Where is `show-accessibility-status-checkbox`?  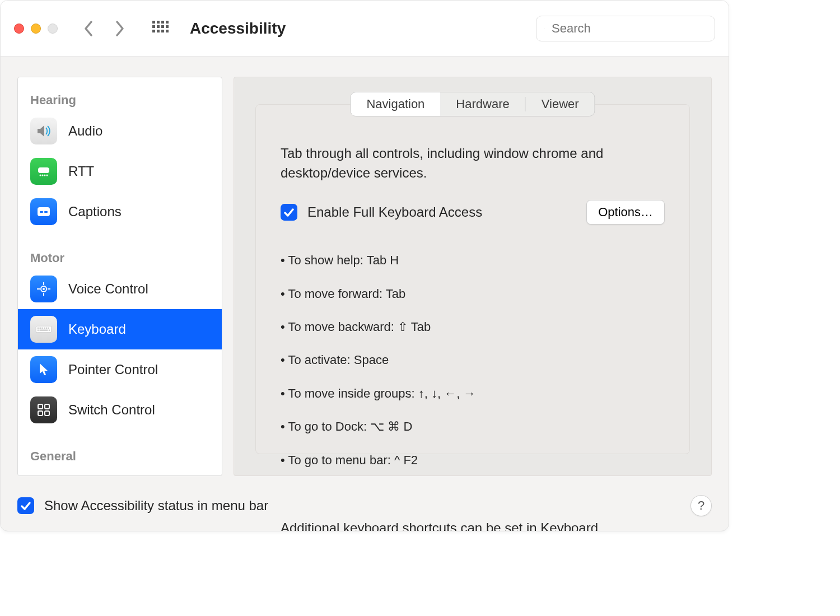
show-accessibility-status-checkbox is located at coordinates (26, 506).